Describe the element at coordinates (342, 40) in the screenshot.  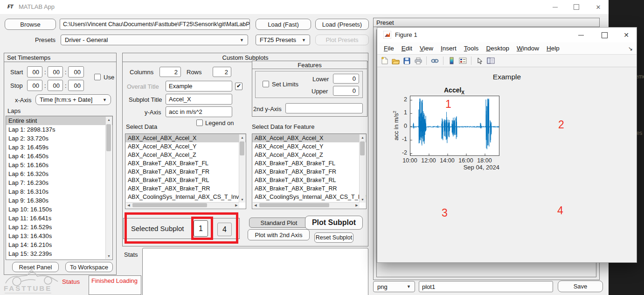
I see `plot-presets-button: Plot Presets` at that location.